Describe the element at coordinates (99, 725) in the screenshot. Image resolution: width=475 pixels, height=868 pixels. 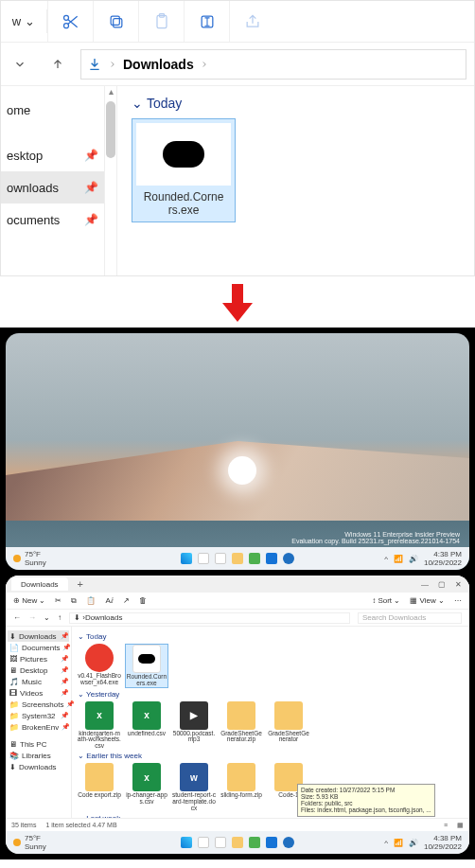
I see `file-tile: xkindergarten-math-worksheets.csv` at that location.